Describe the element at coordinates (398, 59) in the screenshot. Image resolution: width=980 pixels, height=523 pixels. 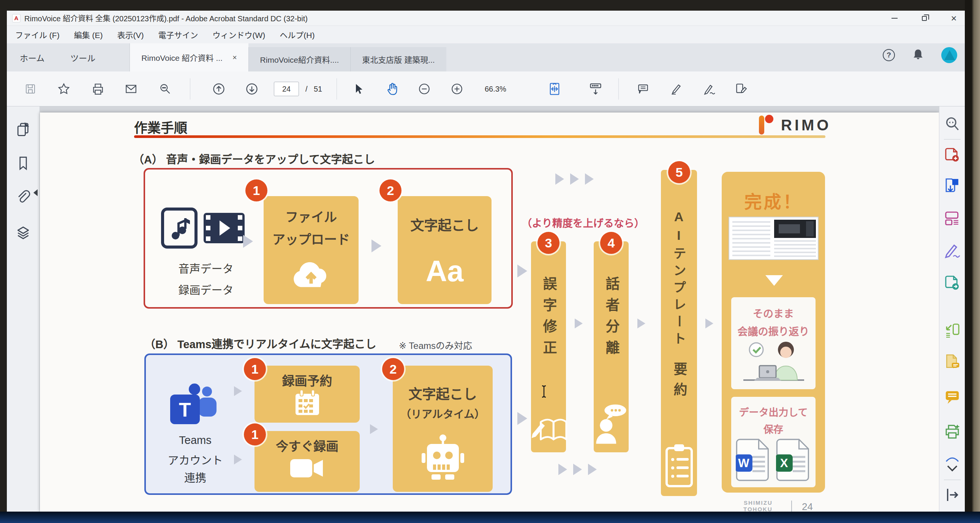
I see `doc-tab-3: 東北支店版 建築現...` at that location.